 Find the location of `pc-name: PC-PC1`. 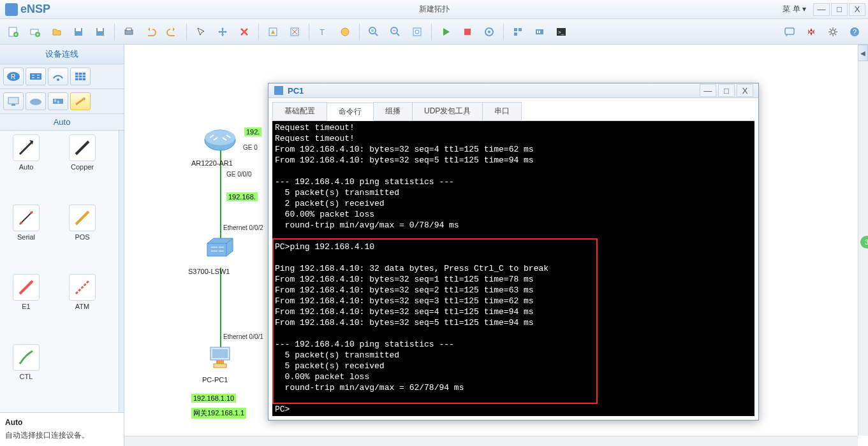

pc-name: PC-PC1 is located at coordinates (215, 380).